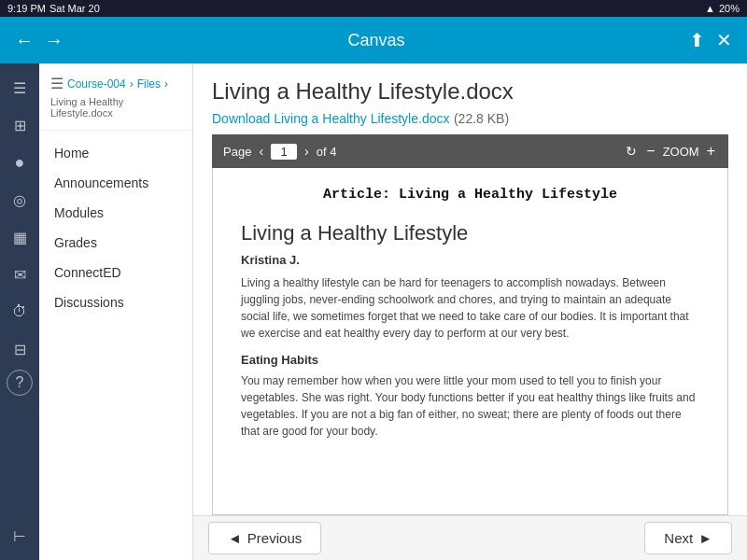 The width and height of the screenshot is (747, 560). I want to click on next-chevron-icon: ►, so click(706, 538).